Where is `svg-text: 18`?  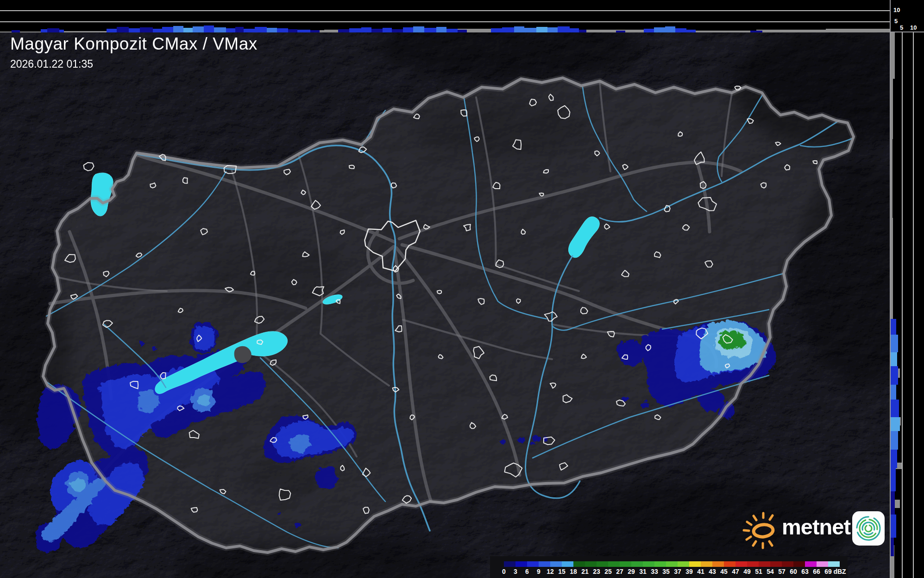
svg-text: 18 is located at coordinates (573, 572).